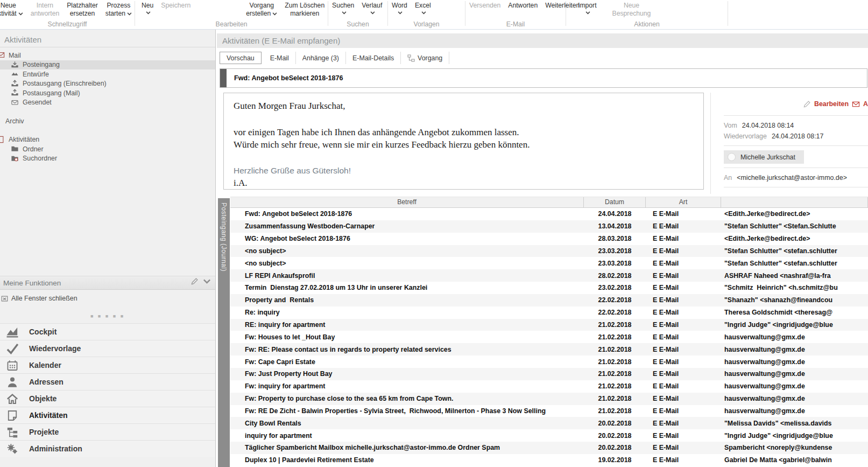 This screenshot has width=868, height=467. Describe the element at coordinates (549, 362) in the screenshot. I see `email-row: Fw: Cape Capri Estate21.02.2018E E-Mailh…` at that location.